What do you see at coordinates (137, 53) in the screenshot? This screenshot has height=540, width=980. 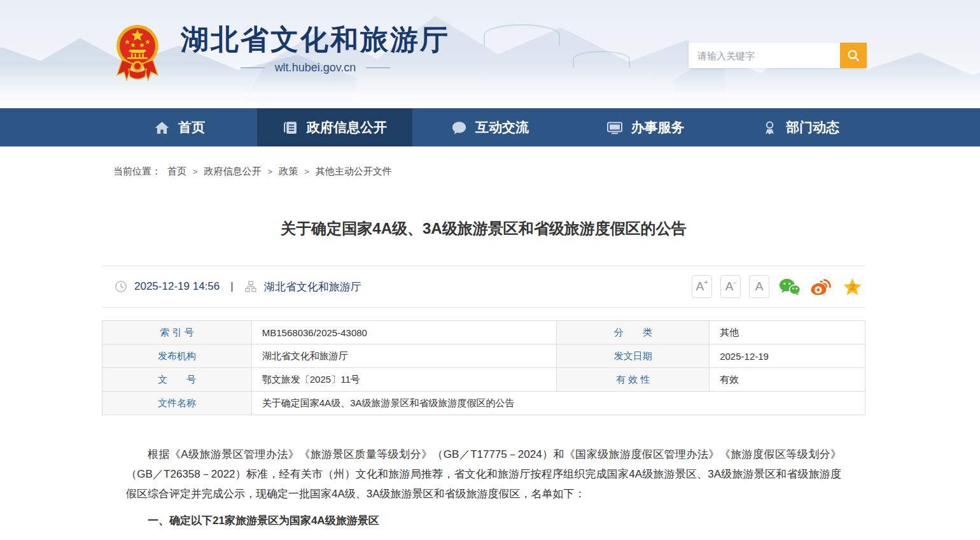 I see `national-emblem-logo` at bounding box center [137, 53].